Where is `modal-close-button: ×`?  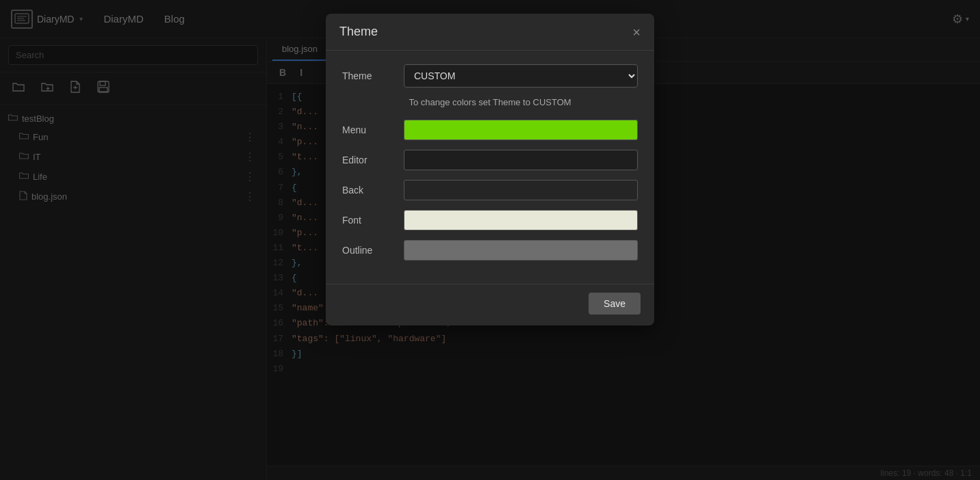 modal-close-button: × is located at coordinates (636, 32).